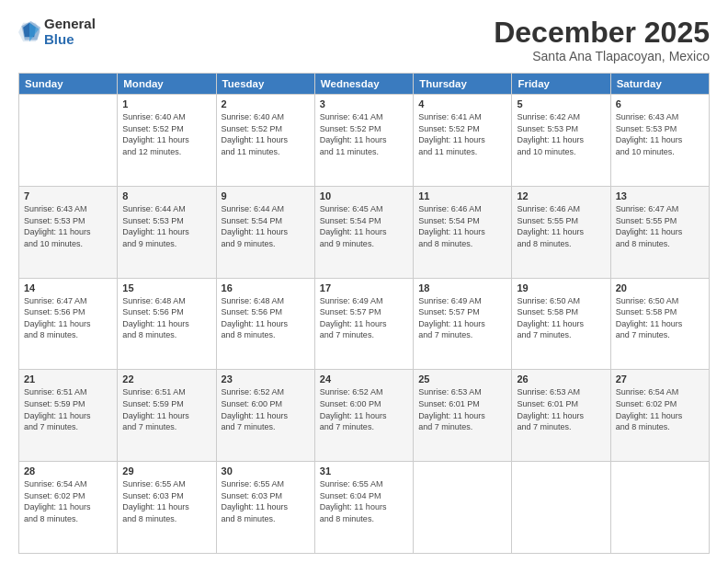 The width and height of the screenshot is (728, 563). What do you see at coordinates (364, 508) in the screenshot?
I see `calendar-cell: 31Sunrise: 6:55 AM Sunset: 6:04 PM Dayli…` at bounding box center [364, 508].